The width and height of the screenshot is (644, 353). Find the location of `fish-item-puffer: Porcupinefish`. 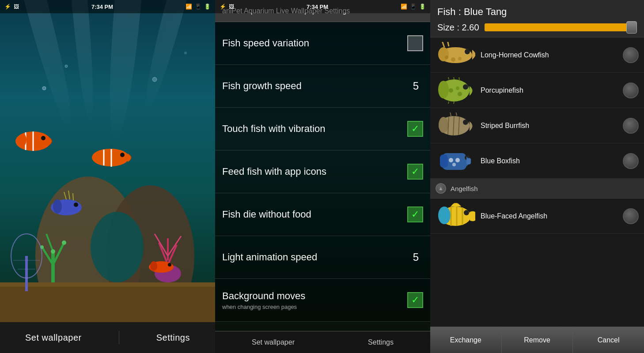

fish-item-puffer: Porcupinefish is located at coordinates (537, 90).